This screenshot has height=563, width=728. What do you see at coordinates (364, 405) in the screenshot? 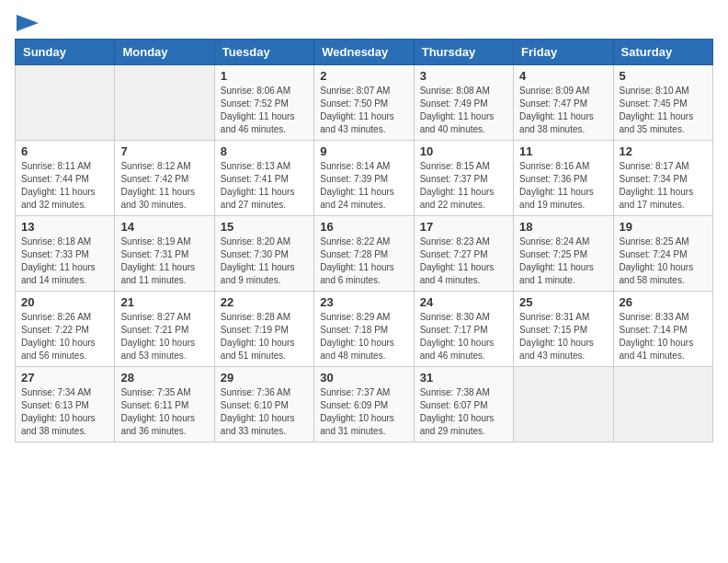
I see `calendar-cell: 30Sunrise: 7:37 AM Sunset: 6:09 PM Dayli…` at bounding box center [364, 405].